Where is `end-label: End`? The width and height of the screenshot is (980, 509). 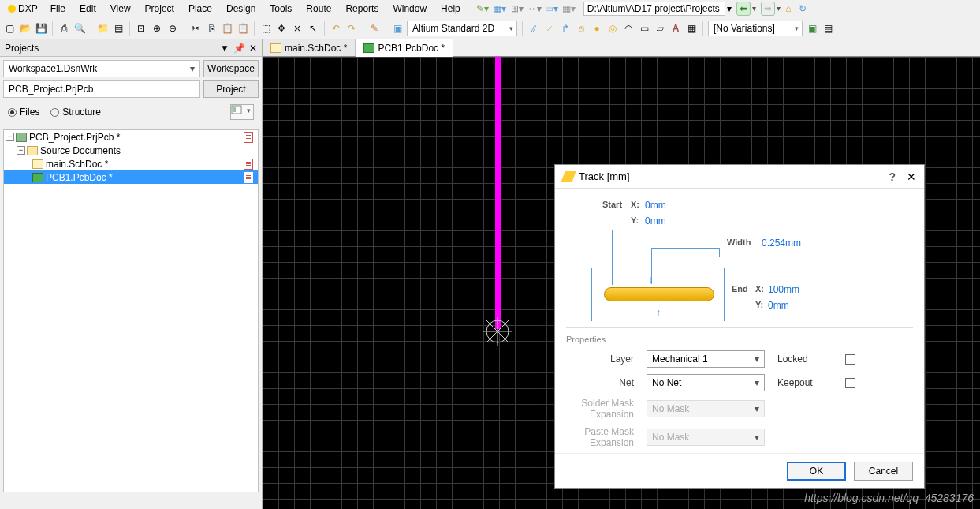 end-label: End is located at coordinates (740, 289).